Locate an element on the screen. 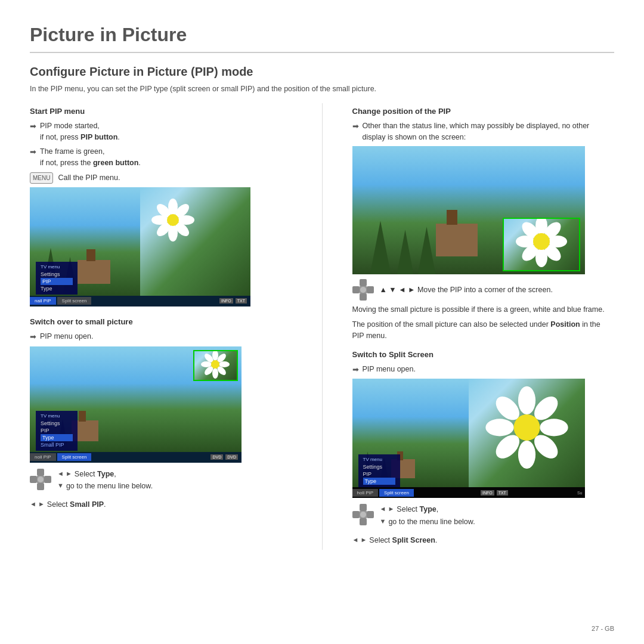 The width and height of the screenshot is (644, 644). change-position-title: Change position of the PIP is located at coordinates (484, 111).